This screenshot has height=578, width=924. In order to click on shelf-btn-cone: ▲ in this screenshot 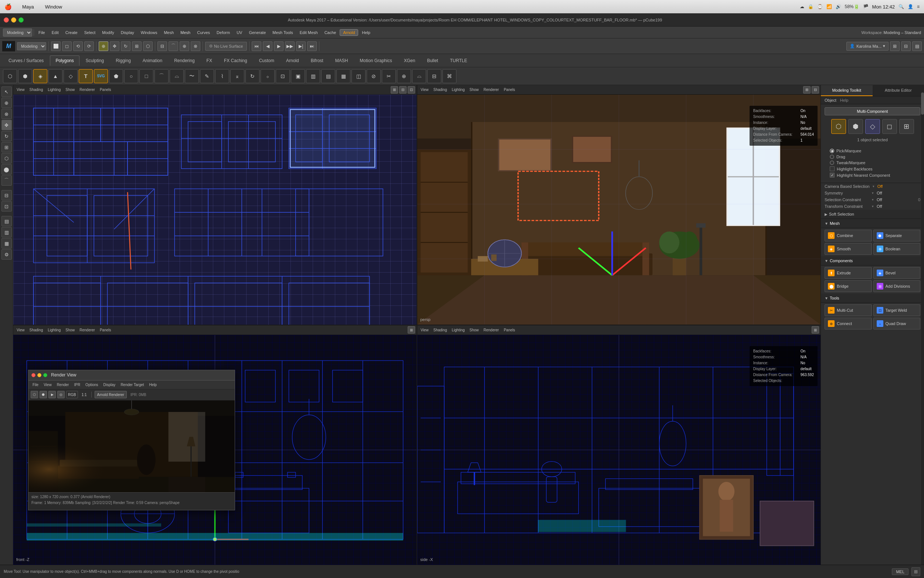, I will do `click(56, 76)`.